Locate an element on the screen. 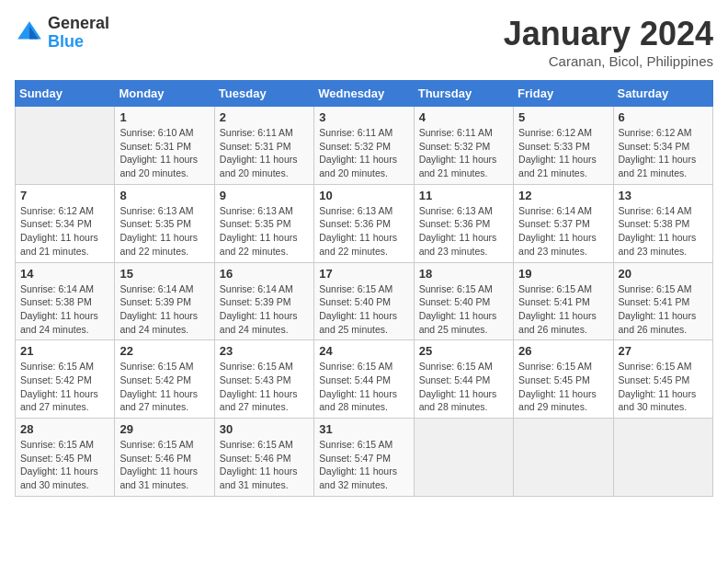 The width and height of the screenshot is (728, 563). calendar-cell: 10Sunrise: 6:13 AMSunset: 5:36 PMDayligh… is located at coordinates (364, 223).